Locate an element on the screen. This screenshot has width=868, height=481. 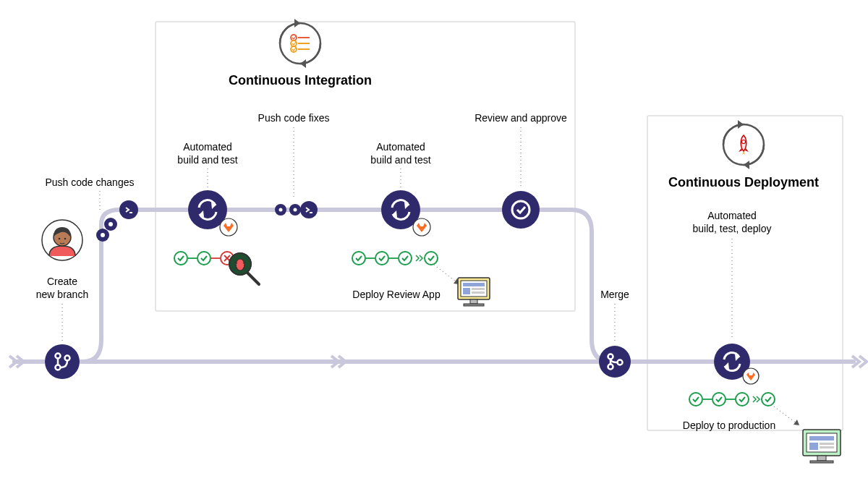
merge-node is located at coordinates (615, 362).